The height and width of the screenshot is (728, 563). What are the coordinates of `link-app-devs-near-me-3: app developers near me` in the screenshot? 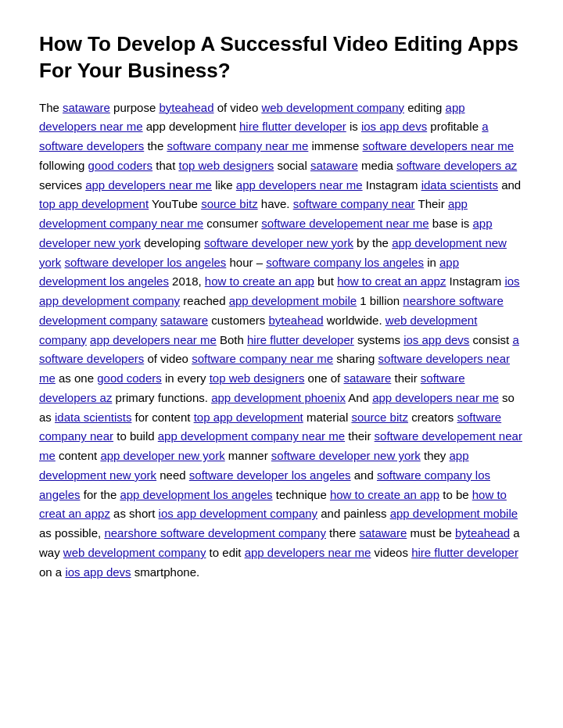 It's located at (299, 185).